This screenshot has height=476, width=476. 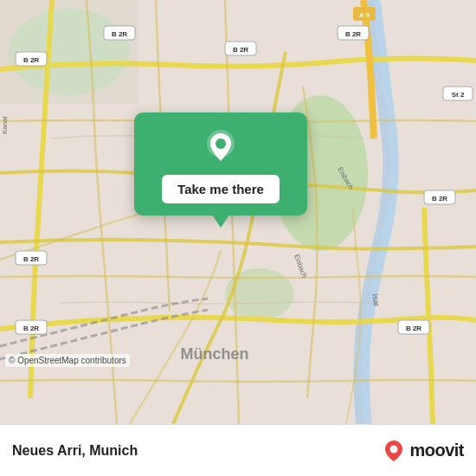 What do you see at coordinates (74, 451) in the screenshot?
I see `location-name: Neues Arri, Munich` at bounding box center [74, 451].